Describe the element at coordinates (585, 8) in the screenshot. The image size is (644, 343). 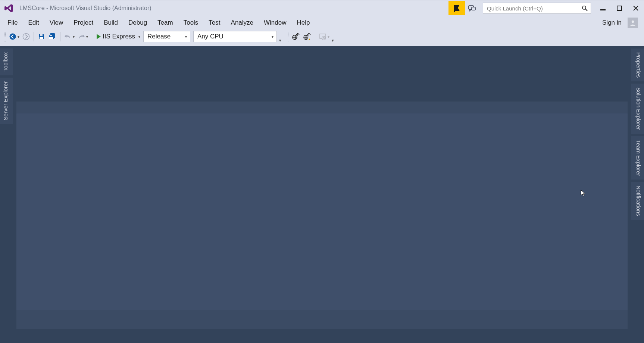
I see `search-icon` at that location.